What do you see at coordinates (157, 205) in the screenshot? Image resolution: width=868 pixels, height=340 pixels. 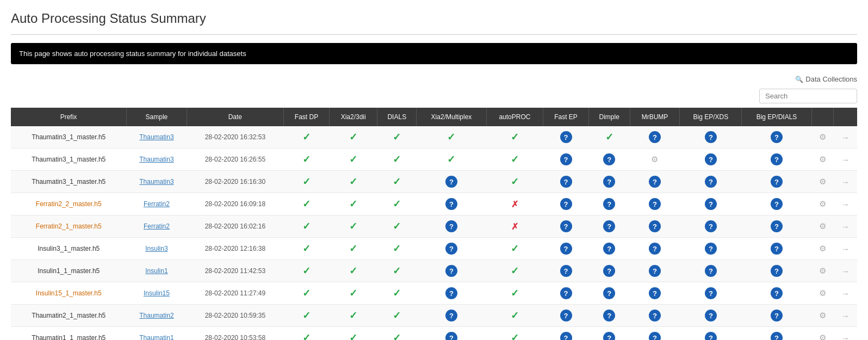 I see `cell-sample: Ferratin2` at bounding box center [157, 205].